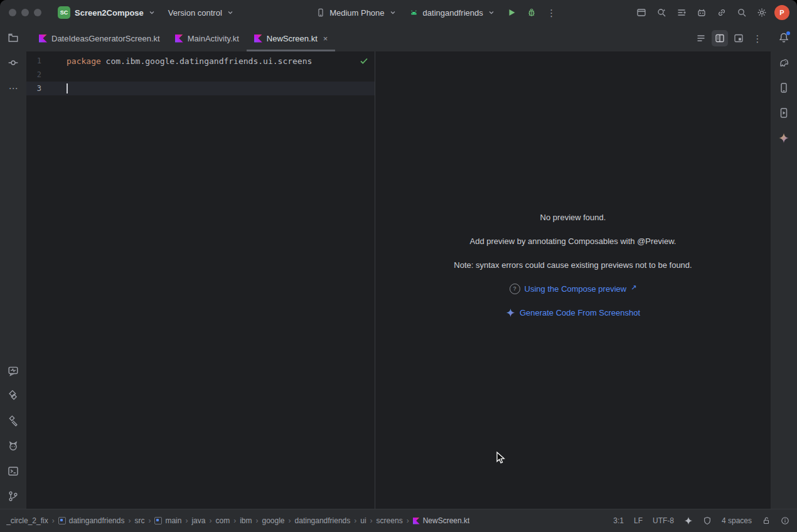 The width and height of the screenshot is (797, 532). I want to click on gradle-tool-window-button, so click(784, 63).